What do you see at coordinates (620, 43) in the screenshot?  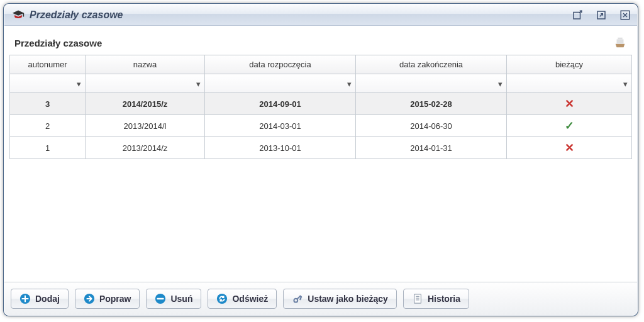 I see `print-icon` at bounding box center [620, 43].